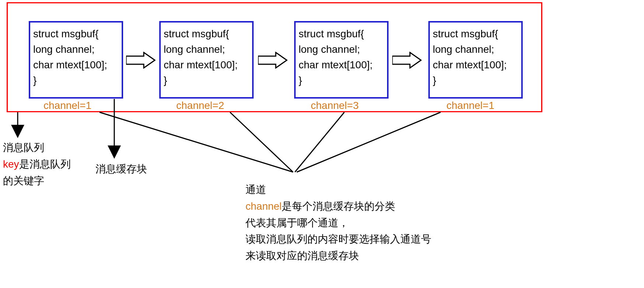 The width and height of the screenshot is (644, 288). Describe the element at coordinates (67, 106) in the screenshot. I see `channel-label-1: channel=1` at that location.